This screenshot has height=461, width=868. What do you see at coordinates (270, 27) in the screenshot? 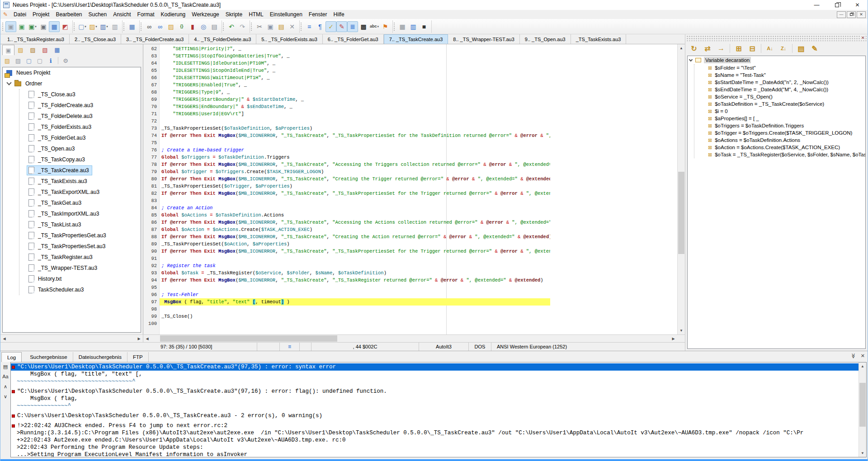
I see `copy-icon: ▣` at bounding box center [270, 27].